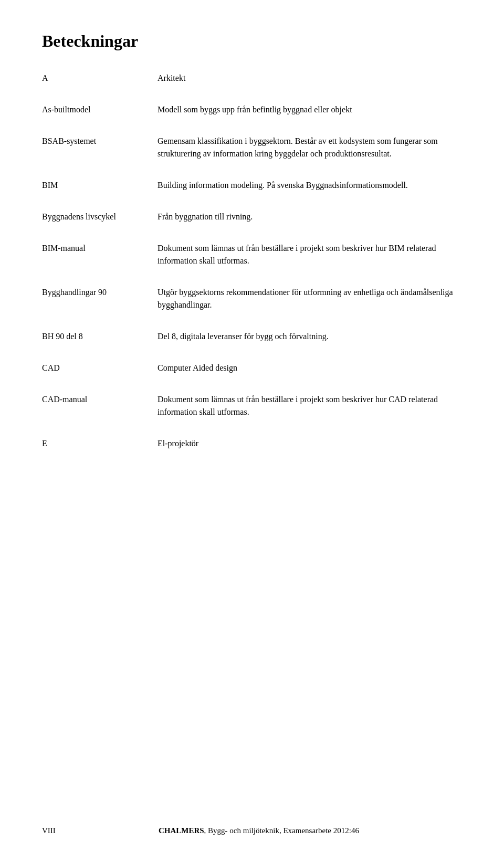 Image resolution: width=504 pixels, height=851 pixels. I want to click on glossary-row: CAD-manualDokument som lämnas ut från be…, so click(252, 415).